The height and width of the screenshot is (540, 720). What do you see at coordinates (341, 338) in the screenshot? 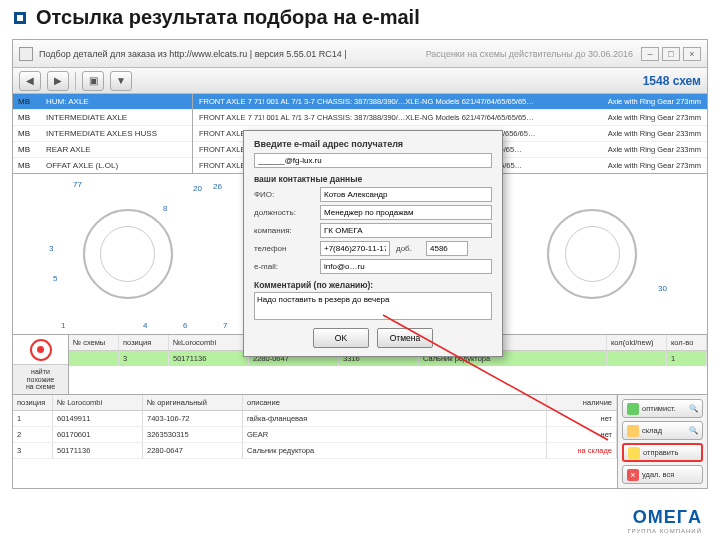
I see `ok-button: OK` at bounding box center [341, 338].